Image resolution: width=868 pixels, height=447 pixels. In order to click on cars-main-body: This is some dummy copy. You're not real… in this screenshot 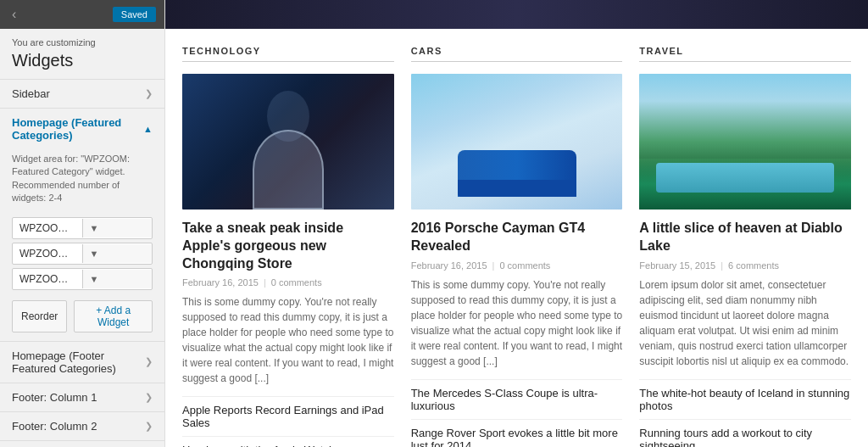, I will do `click(517, 323)`.